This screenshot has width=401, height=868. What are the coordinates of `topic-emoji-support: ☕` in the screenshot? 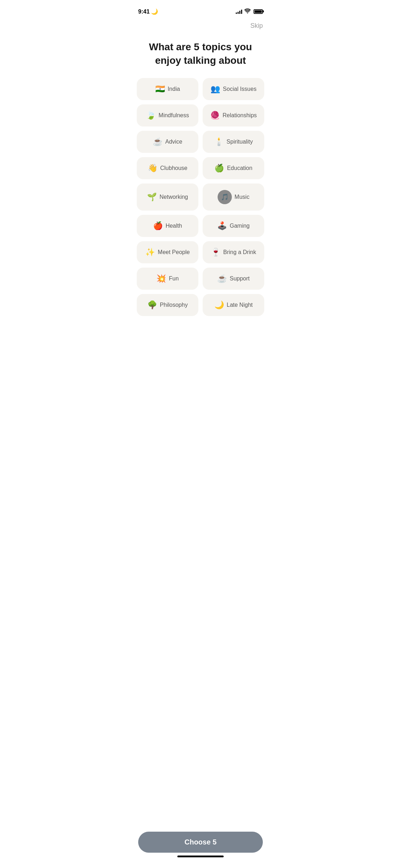 It's located at (222, 279).